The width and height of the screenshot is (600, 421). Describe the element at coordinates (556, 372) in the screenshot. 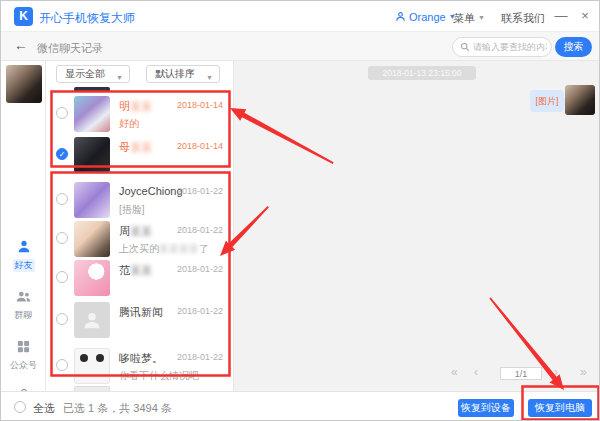

I see `page-next-button: ›` at that location.